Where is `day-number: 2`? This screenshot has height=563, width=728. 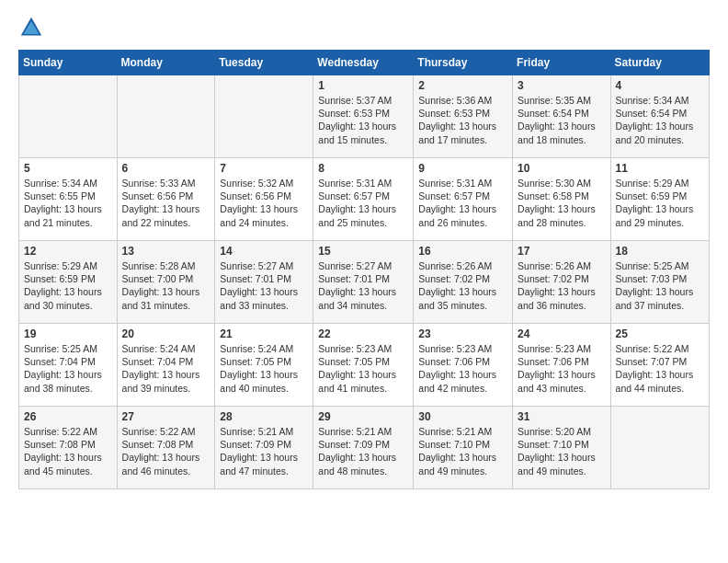 day-number: 2 is located at coordinates (463, 86).